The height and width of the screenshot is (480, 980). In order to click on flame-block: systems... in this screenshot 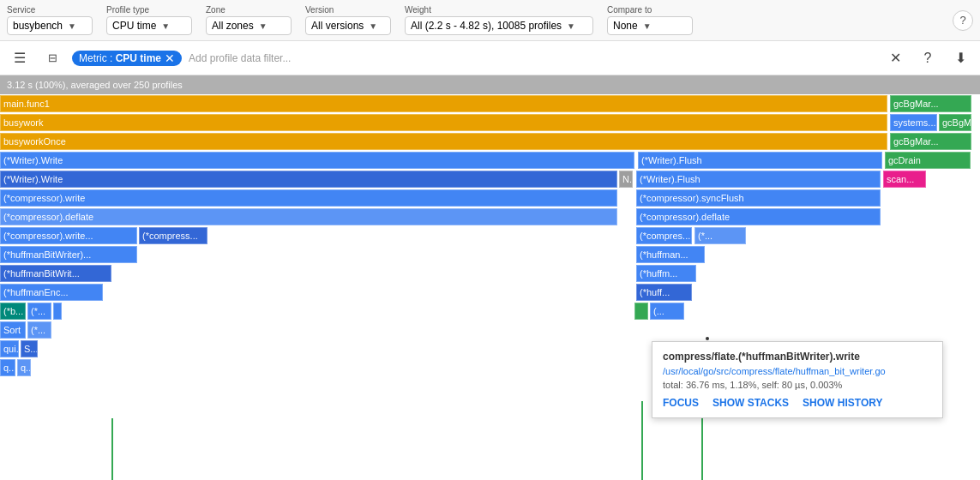, I will do `click(914, 123)`.